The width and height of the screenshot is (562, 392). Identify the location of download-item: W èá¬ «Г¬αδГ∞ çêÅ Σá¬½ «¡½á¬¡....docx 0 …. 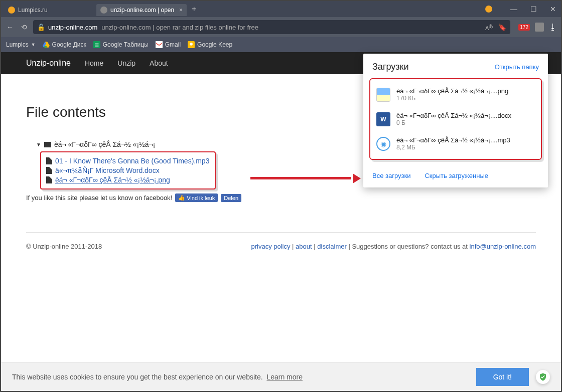
(456, 119).